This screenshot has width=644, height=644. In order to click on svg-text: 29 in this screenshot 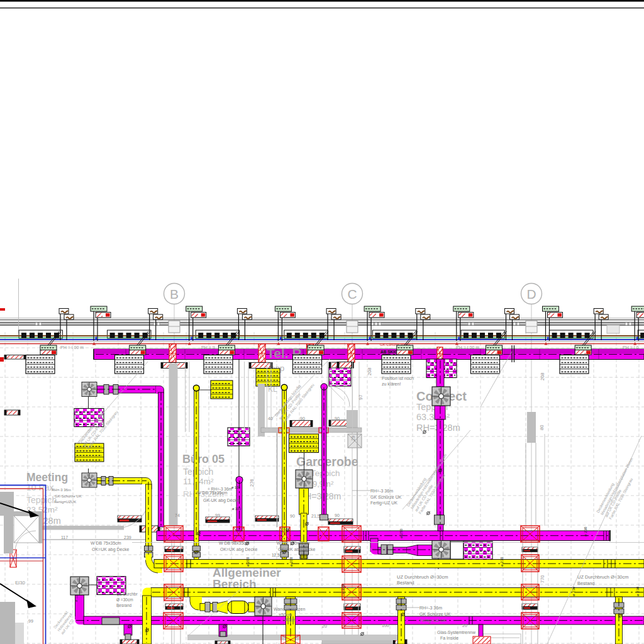, I will do `click(353, 438)`.